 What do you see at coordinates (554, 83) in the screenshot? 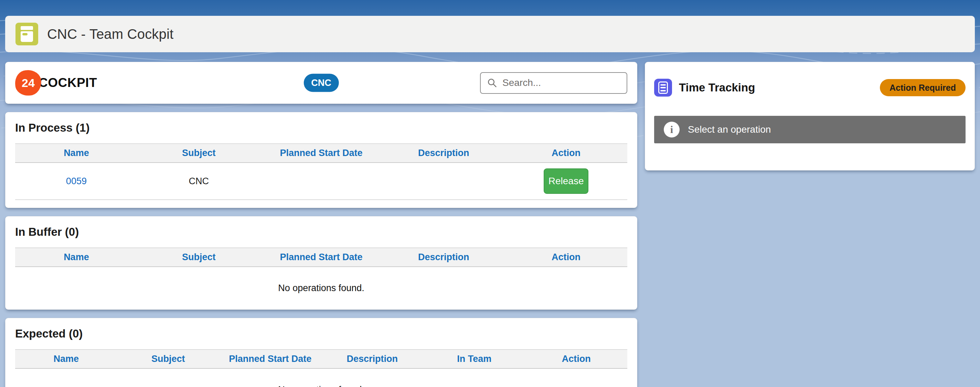
I see `search-box` at bounding box center [554, 83].